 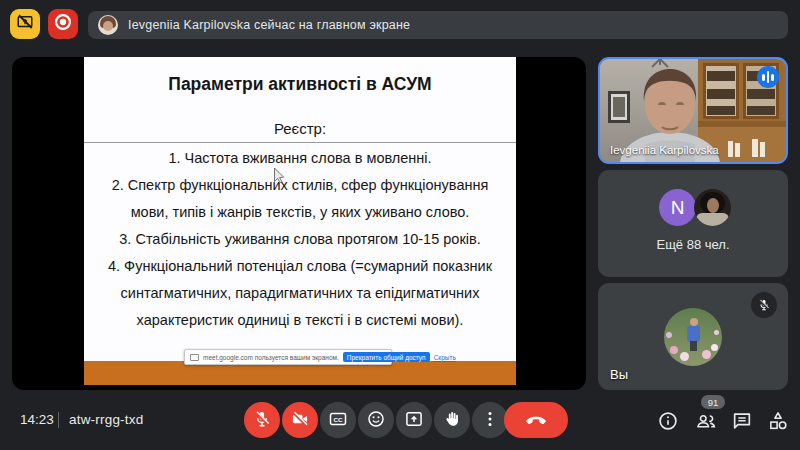 I want to click on slide-list-item: 1. Частота вживання слова в мовленні., so click(x=300, y=158).